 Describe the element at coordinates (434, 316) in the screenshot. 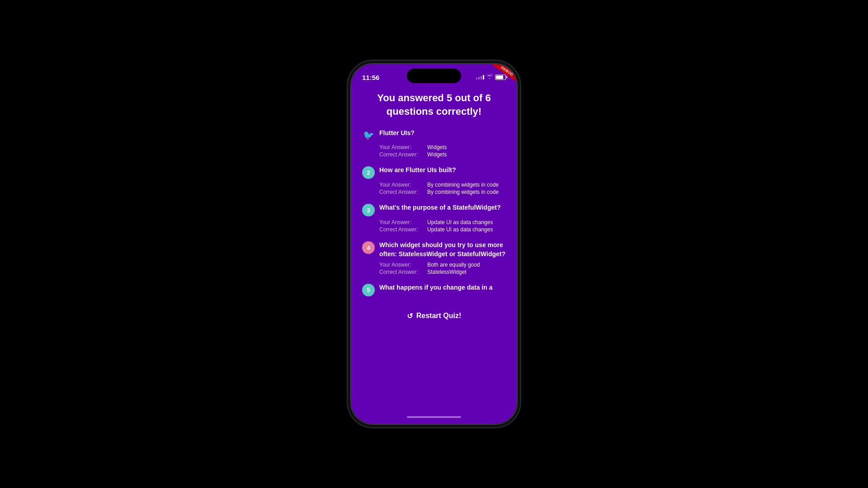

I see `restart-quiz-button: ↺ Restart Quiz!` at that location.